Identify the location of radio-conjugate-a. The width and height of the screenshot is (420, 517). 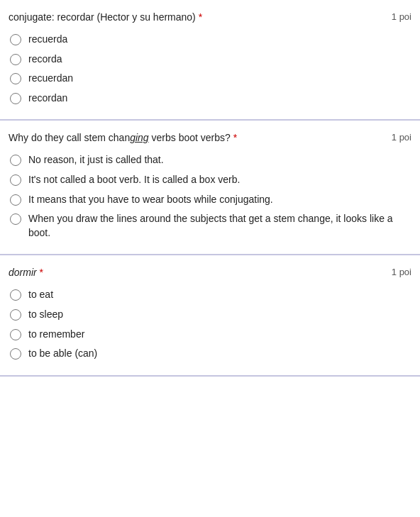
(16, 40).